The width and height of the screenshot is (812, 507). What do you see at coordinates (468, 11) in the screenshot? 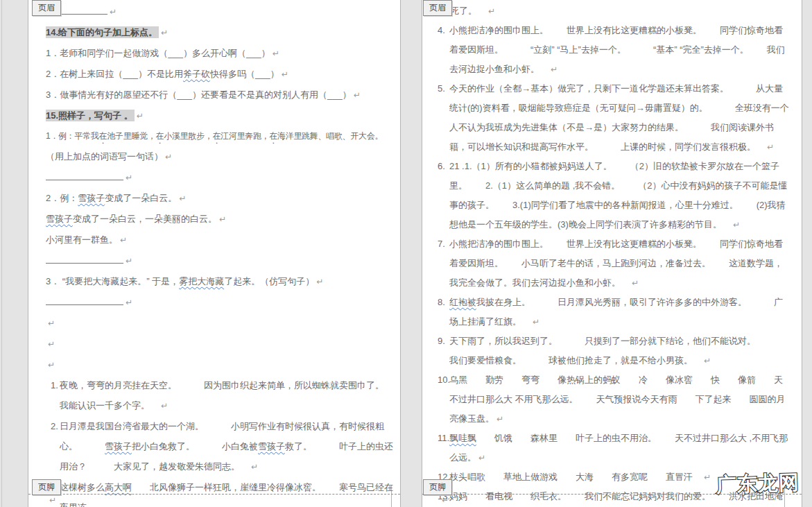
I see `text-run: 死了。` at bounding box center [468, 11].